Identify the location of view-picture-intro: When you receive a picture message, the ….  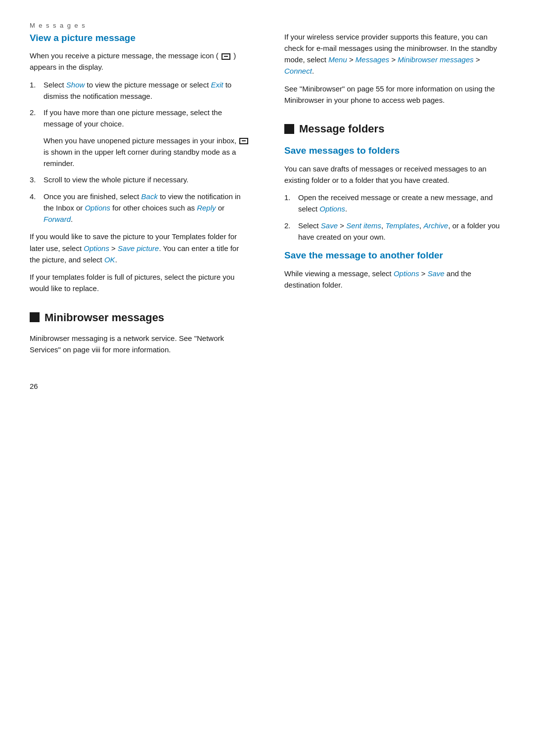
(139, 61).